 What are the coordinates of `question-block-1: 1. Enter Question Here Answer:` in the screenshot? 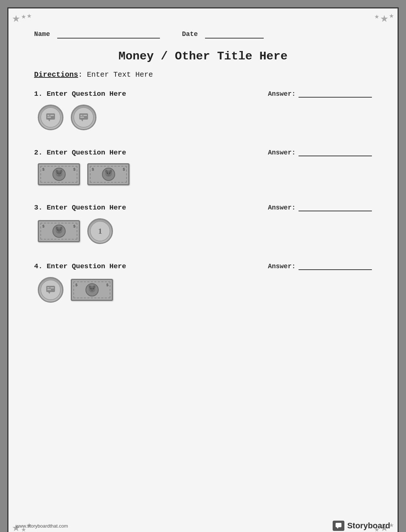 It's located at (203, 110).